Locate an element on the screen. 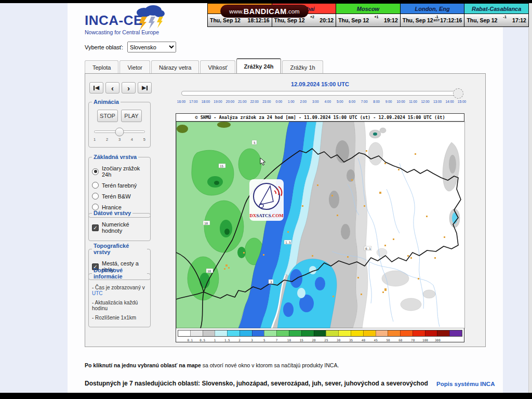 The image size is (532, 399). scale-label: 30 is located at coordinates (339, 340).